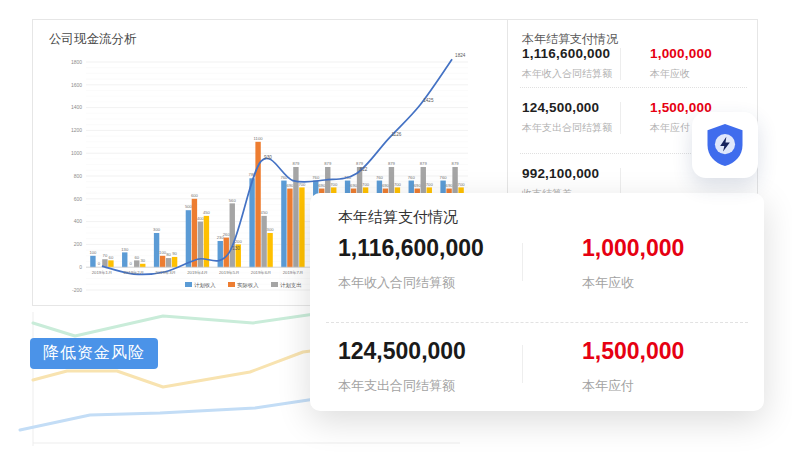  What do you see at coordinates (581, 108) in the screenshot?
I see `expense-settlement-value: 124,500,000` at bounding box center [581, 108].